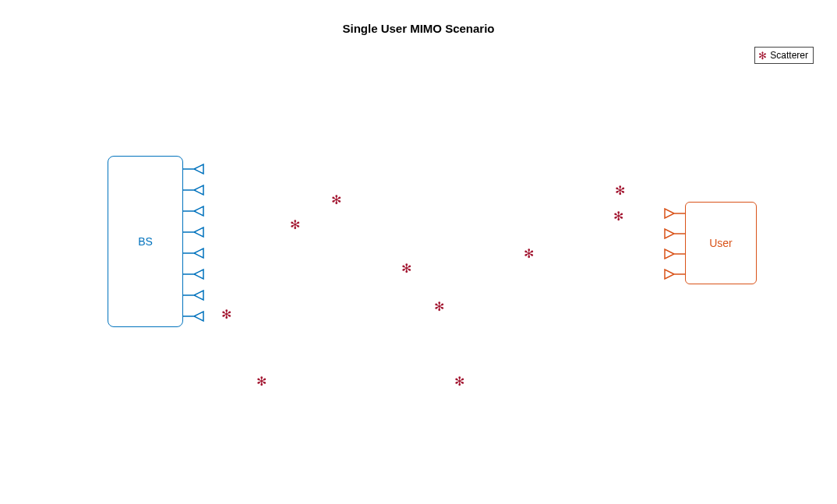 The image size is (837, 504). What do you see at coordinates (674, 234) in the screenshot?
I see `user-antenna-2-icon` at bounding box center [674, 234].